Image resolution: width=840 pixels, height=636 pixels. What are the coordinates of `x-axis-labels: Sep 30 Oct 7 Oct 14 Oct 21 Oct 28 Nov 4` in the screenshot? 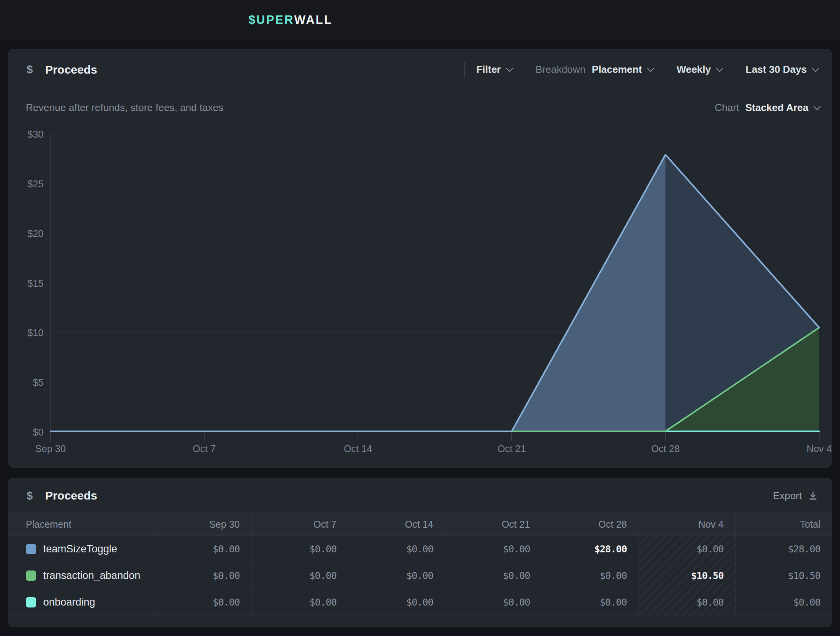 It's located at (435, 450).